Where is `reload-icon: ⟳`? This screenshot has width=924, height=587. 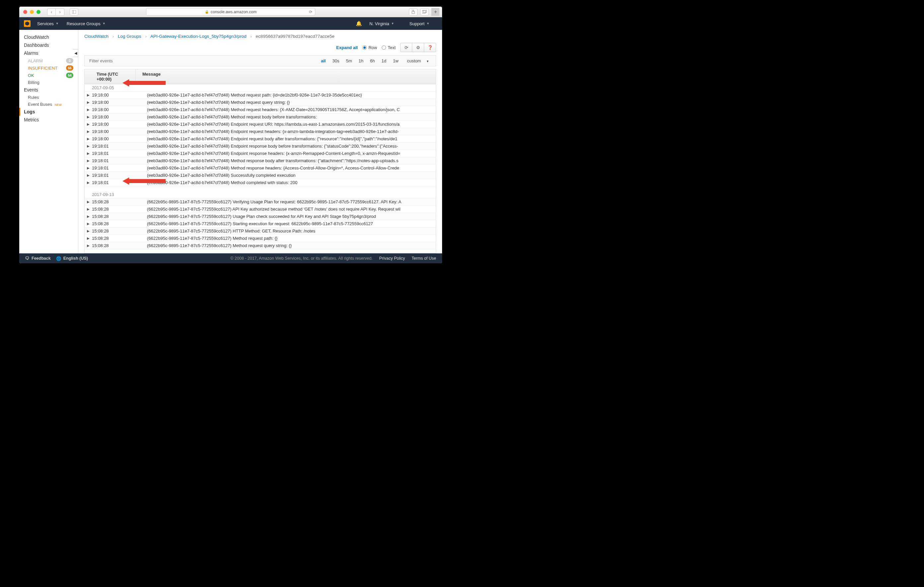 reload-icon: ⟳ is located at coordinates (311, 12).